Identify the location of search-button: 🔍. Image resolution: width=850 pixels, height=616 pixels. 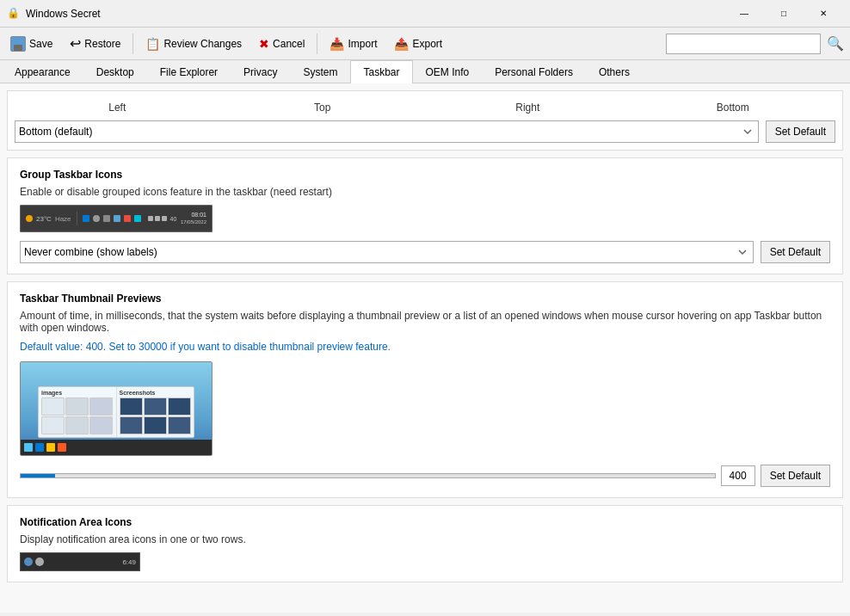
(835, 44).